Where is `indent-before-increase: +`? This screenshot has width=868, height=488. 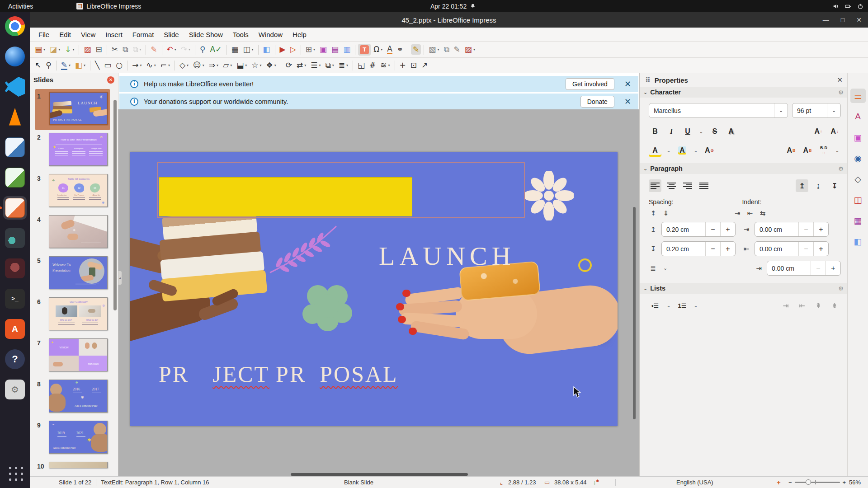 indent-before-increase: + is located at coordinates (821, 230).